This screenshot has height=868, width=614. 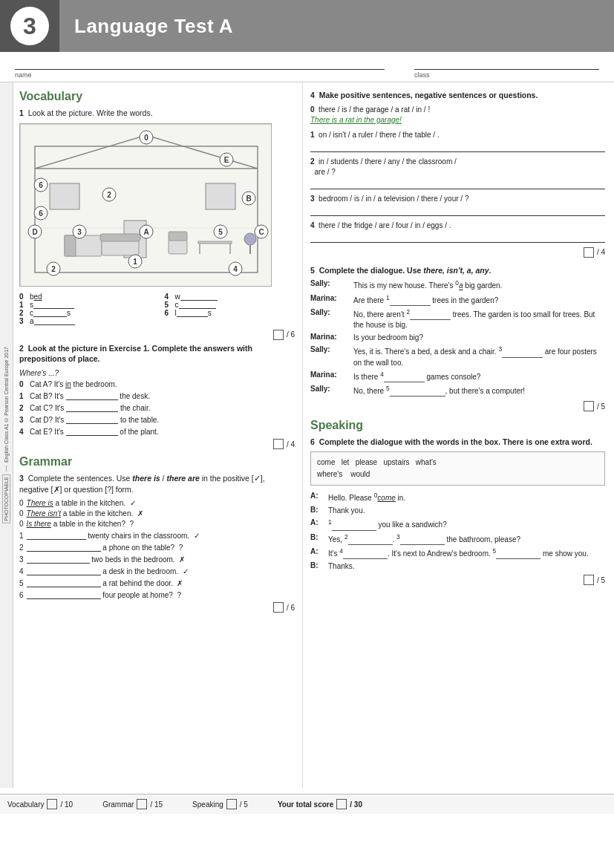 I want to click on ex6-instruction: 6 Complete the dialogue with the words i…, so click(x=457, y=443).